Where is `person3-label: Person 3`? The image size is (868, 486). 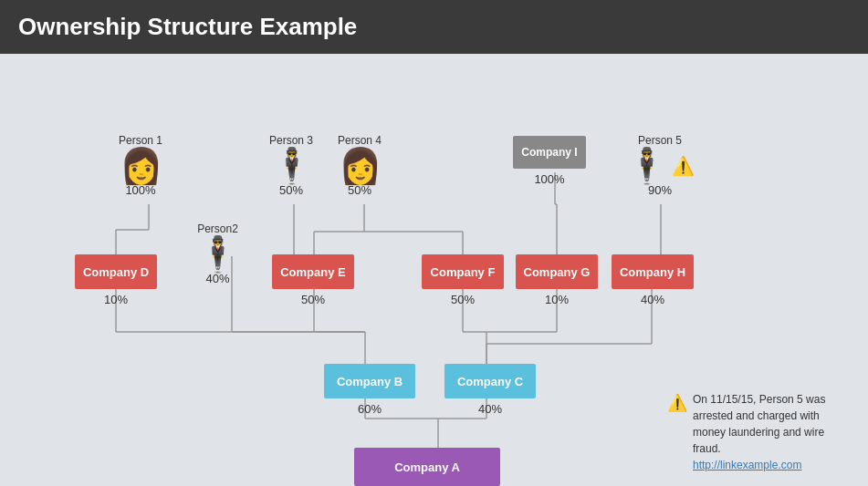
person3-label: Person 3 is located at coordinates (291, 140).